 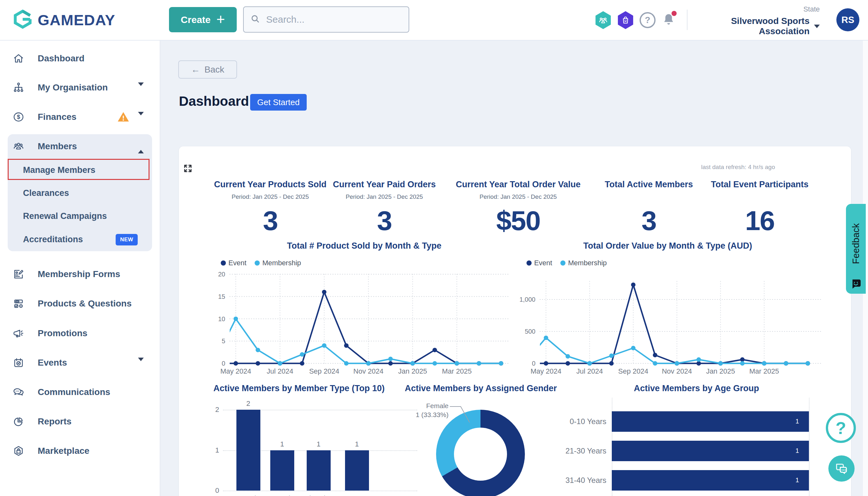 What do you see at coordinates (212, 450) in the screenshot?
I see `bar-ytick: 1` at bounding box center [212, 450].